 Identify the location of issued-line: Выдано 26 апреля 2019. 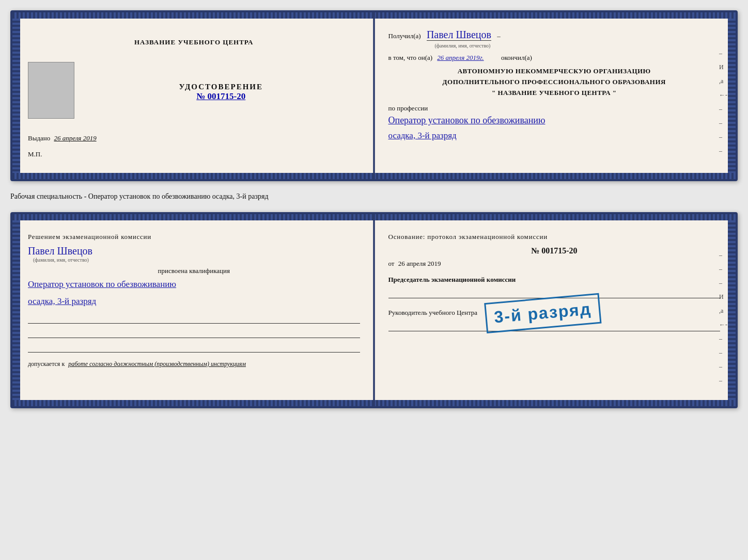
(194, 138).